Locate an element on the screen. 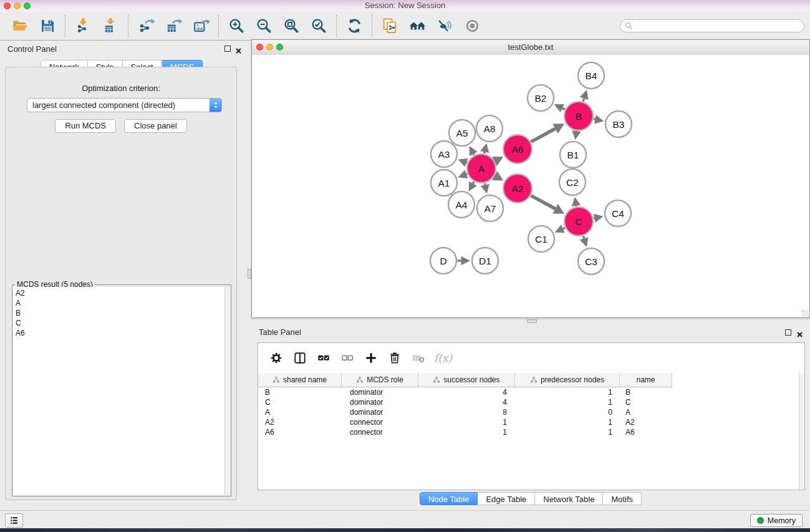  table-panel-close-icon is located at coordinates (799, 333).